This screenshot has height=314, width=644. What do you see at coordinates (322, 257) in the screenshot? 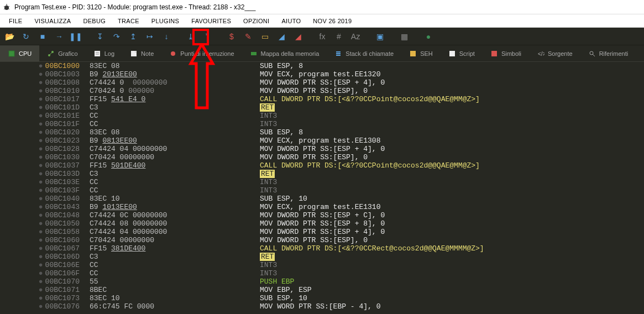
I see `disasm-row: ●00BC106DC3RET` at bounding box center [322, 257].